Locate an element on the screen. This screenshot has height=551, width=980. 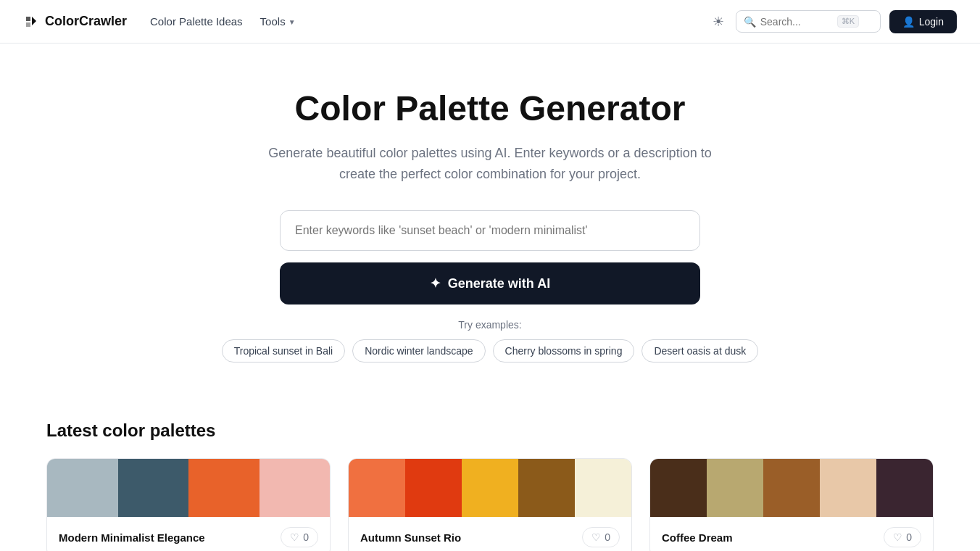
example-chip: Cherry blossoms in spring is located at coordinates (564, 351).